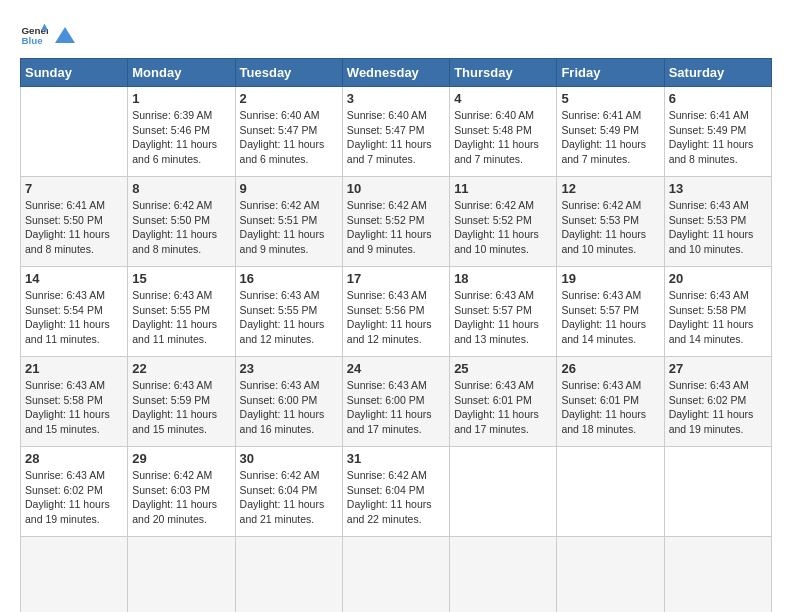 Image resolution: width=792 pixels, height=612 pixels. What do you see at coordinates (288, 222) in the screenshot?
I see `calendar-cell: 9Sunrise: 6:42 AMSunset: 5:51 PMDaylight…` at bounding box center [288, 222].